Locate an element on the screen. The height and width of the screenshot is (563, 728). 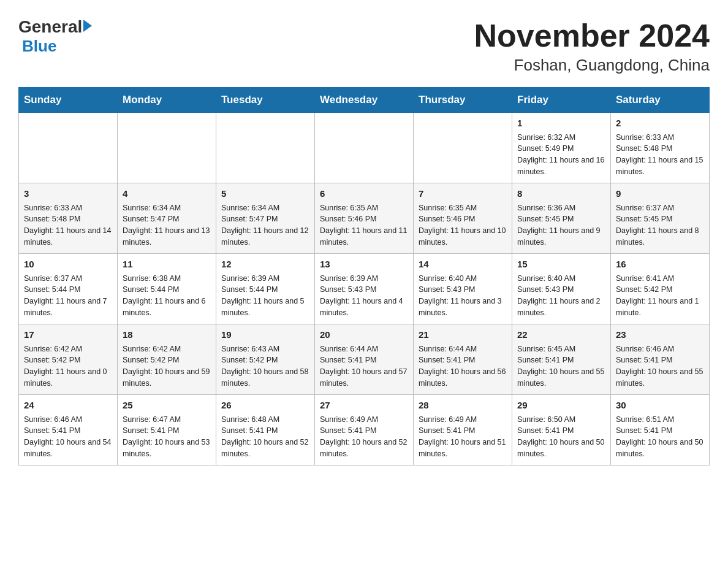
day-info: Sunrise: 6:49 AMSunset: 5:41 PMDaylight:… is located at coordinates (463, 437).